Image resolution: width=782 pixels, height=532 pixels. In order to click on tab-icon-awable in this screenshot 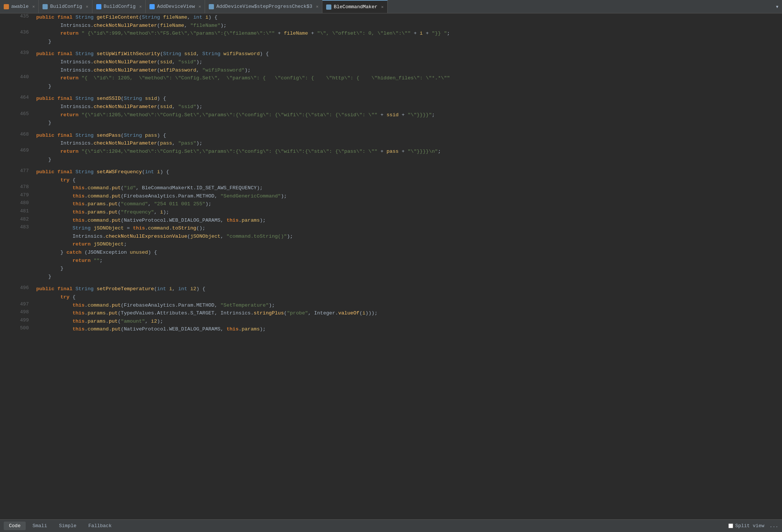, I will do `click(6, 7)`.